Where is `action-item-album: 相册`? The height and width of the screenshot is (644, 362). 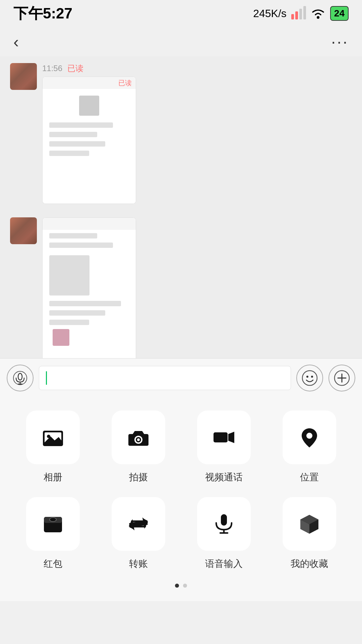 action-item-album: 相册 is located at coordinates (53, 447).